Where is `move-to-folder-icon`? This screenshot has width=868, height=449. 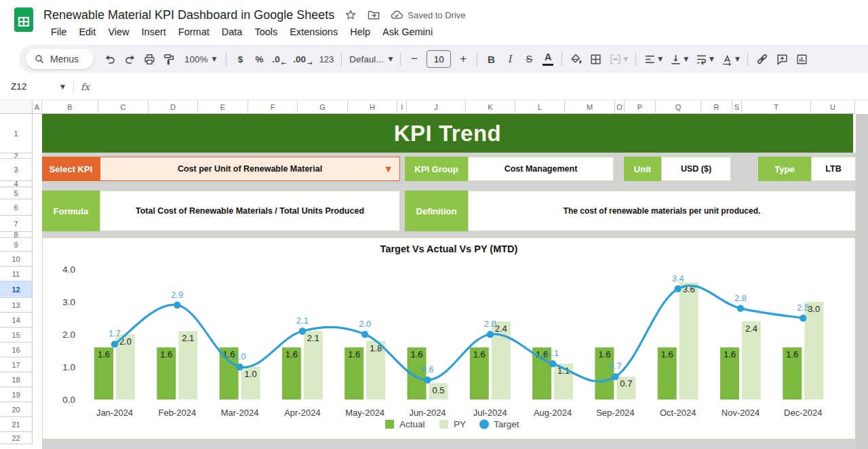
move-to-folder-icon is located at coordinates (374, 15).